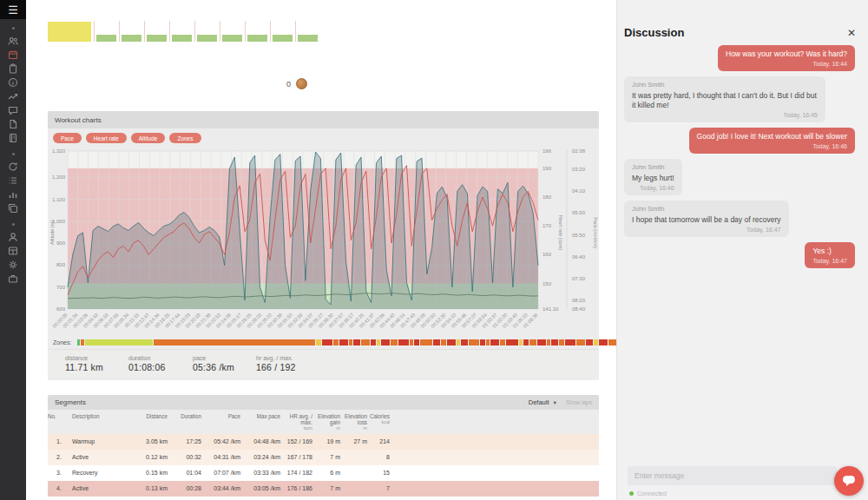 This screenshot has height=500, width=868. Describe the element at coordinates (380, 488) in the screenshot. I see `table-cell: 7` at that location.